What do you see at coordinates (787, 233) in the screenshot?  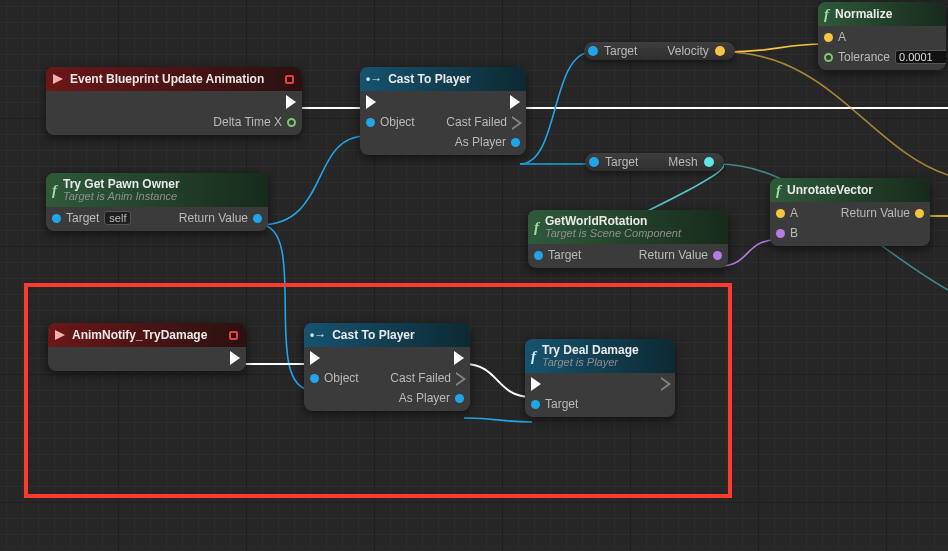 I see `pin-b: B` at bounding box center [787, 233].